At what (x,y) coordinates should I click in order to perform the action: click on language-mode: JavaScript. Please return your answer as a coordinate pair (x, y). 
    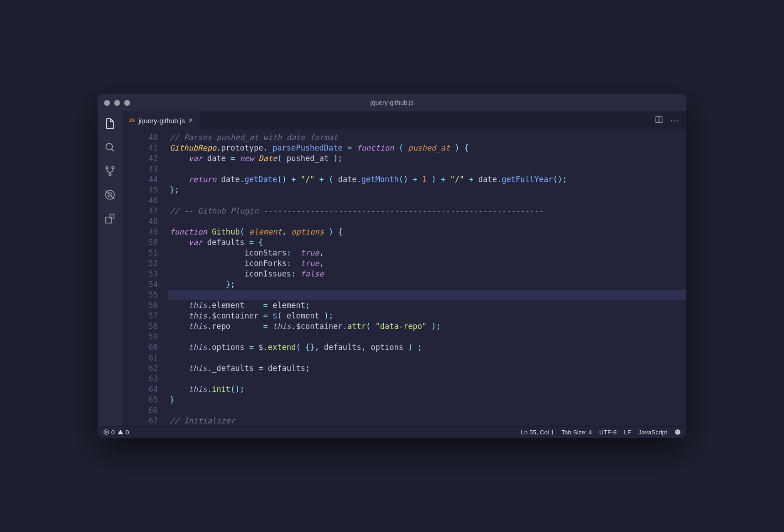
    Looking at the image, I should click on (653, 433).